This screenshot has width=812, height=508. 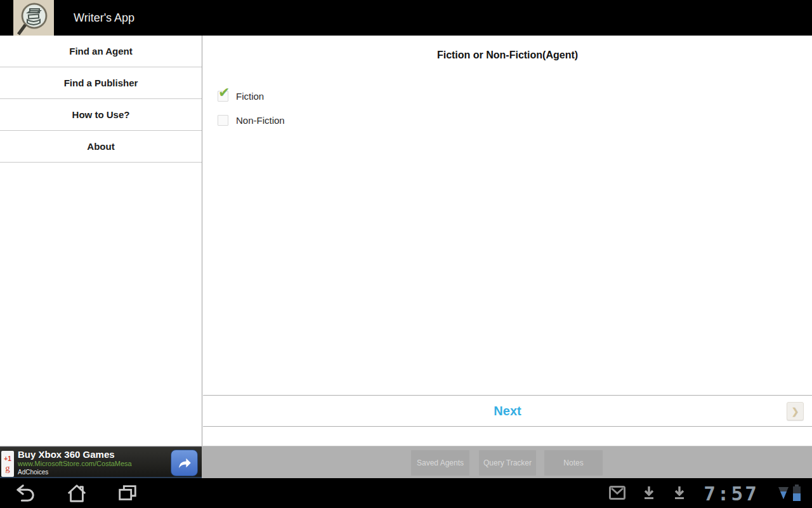 What do you see at coordinates (515, 108) in the screenshot?
I see `fiction-options-list: ✔ Fiction ✔ Non-Fiction` at bounding box center [515, 108].